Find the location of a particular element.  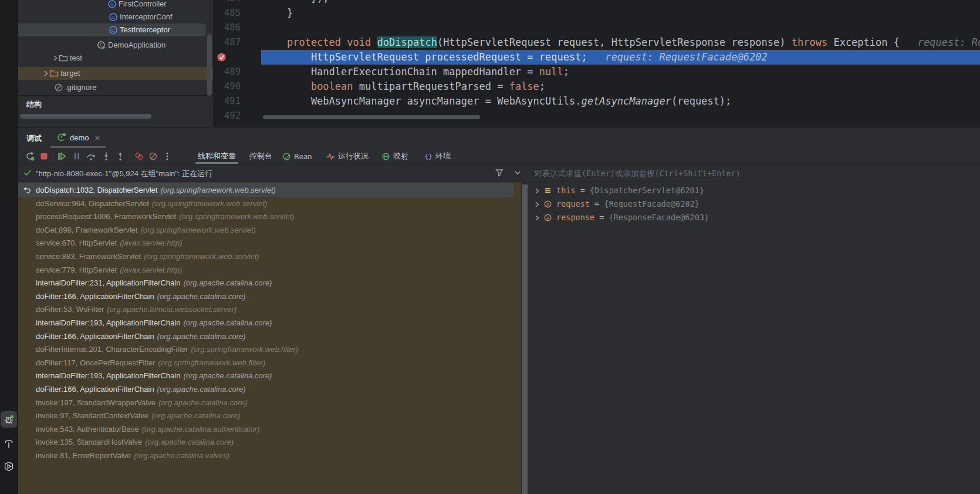

braces-icon: {} is located at coordinates (428, 156).